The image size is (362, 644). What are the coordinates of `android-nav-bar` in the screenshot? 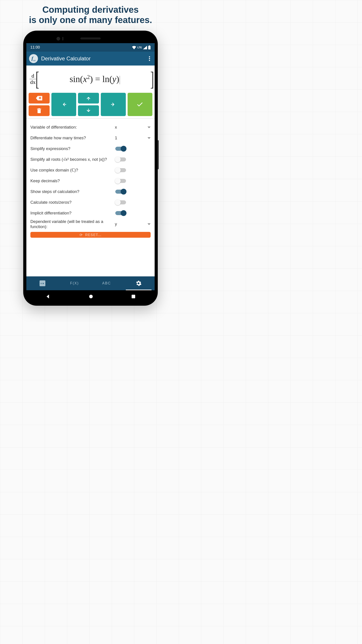 It's located at (90, 296).